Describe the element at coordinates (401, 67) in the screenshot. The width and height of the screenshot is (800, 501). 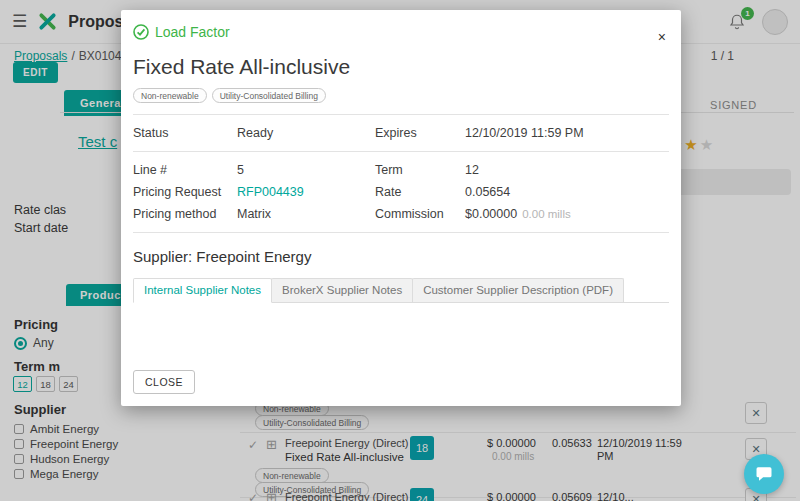
I see `modal-title: Fixed Rate All-inclusive` at that location.